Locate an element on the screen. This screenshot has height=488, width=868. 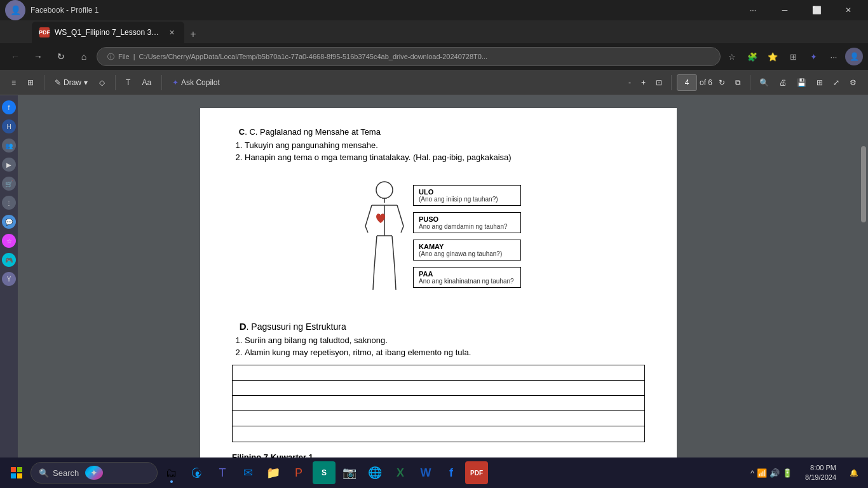
page-number-input is located at coordinates (687, 83).